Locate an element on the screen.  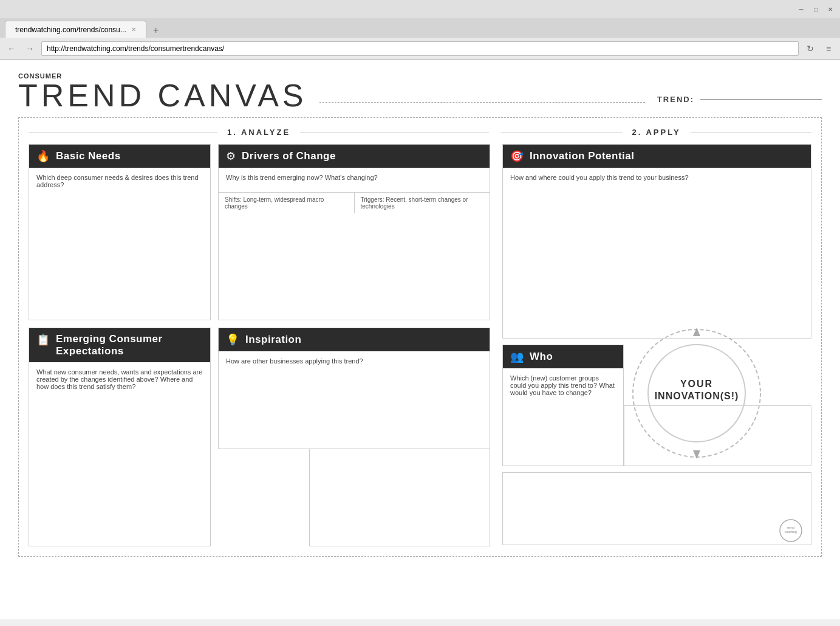
who-card: 👥 Who Which (new) customer groups could … is located at coordinates (563, 405).